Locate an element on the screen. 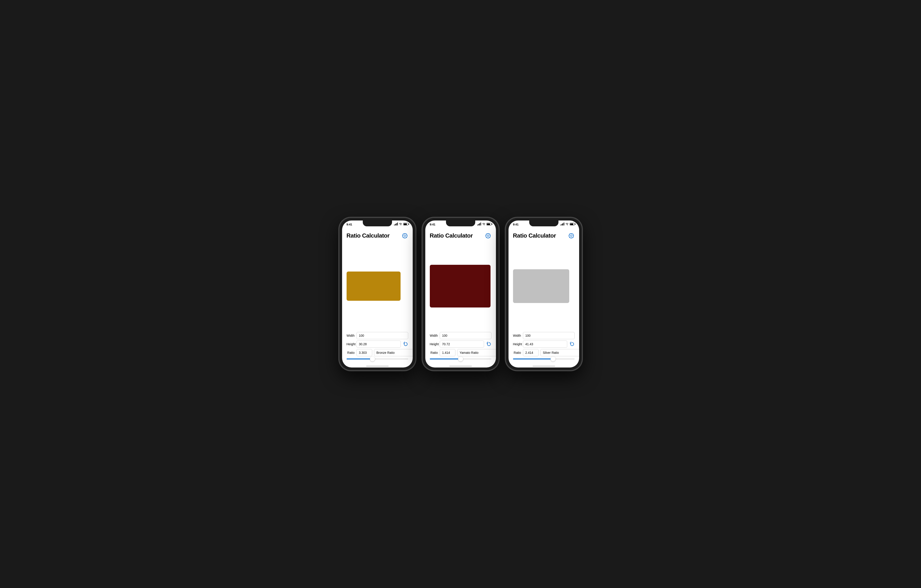  phone-3: 9:41 Ratio Calculator Width Height is located at coordinates (544, 294).